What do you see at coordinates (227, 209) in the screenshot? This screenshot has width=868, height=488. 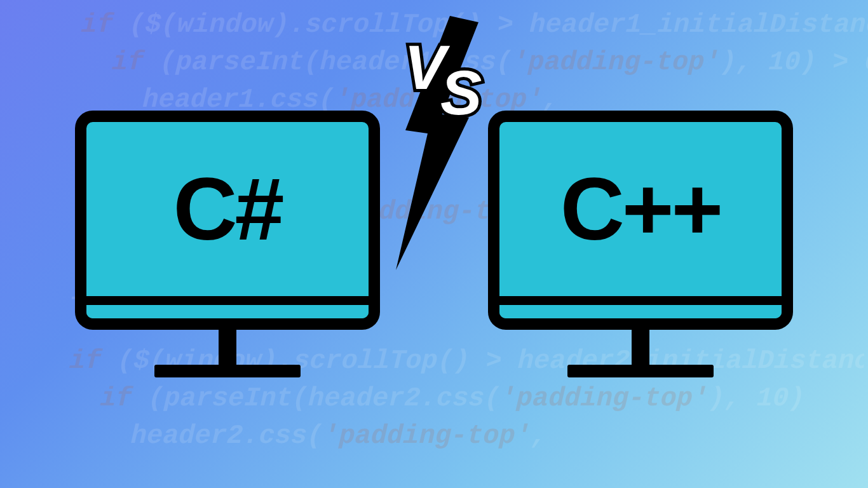 I see `left-language-label: C#` at bounding box center [227, 209].